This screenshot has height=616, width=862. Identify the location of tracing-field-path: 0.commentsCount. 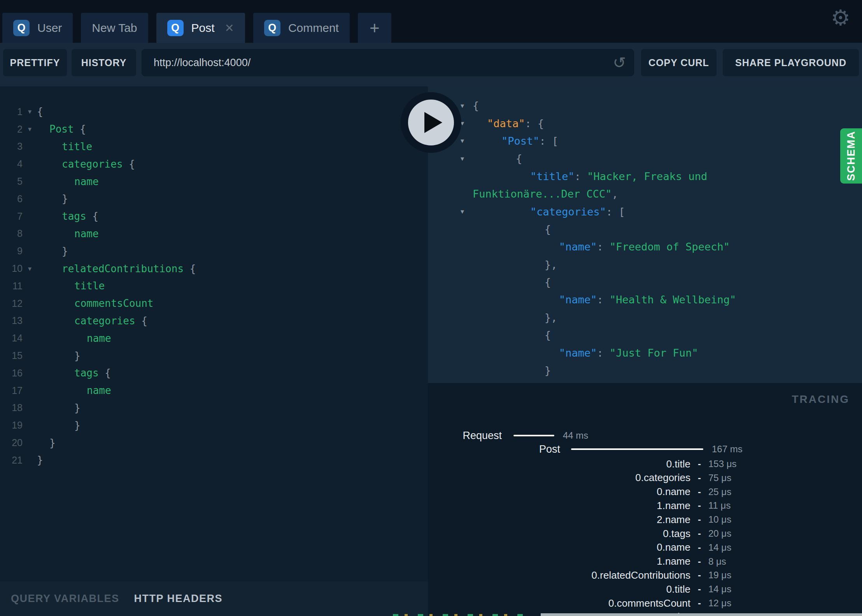
(559, 604).